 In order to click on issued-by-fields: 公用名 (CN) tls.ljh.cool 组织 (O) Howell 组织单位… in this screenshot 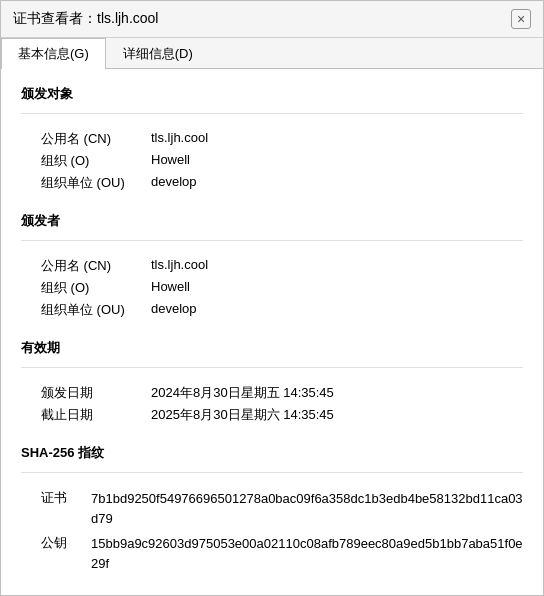, I will do `click(282, 288)`.